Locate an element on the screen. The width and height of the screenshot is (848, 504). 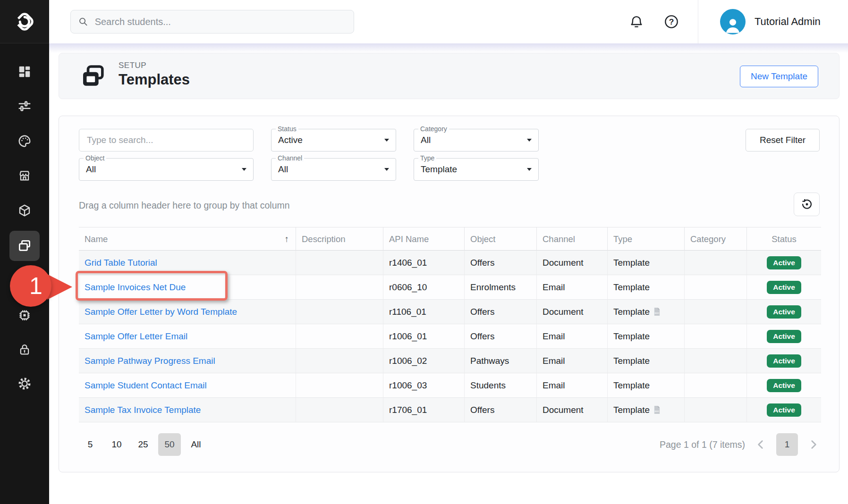
column-header-api-name: API Name is located at coordinates (424, 239).